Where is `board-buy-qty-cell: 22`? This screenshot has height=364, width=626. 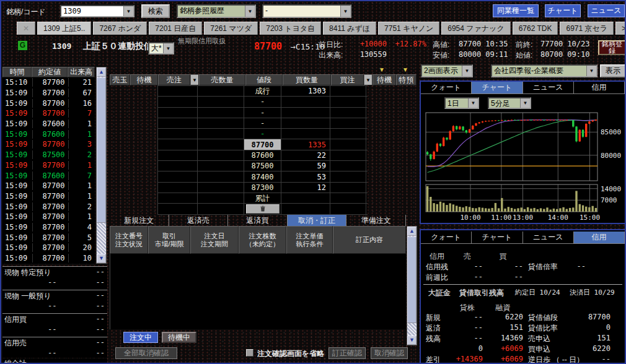 board-buy-qty-cell: 22 is located at coordinates (306, 155).